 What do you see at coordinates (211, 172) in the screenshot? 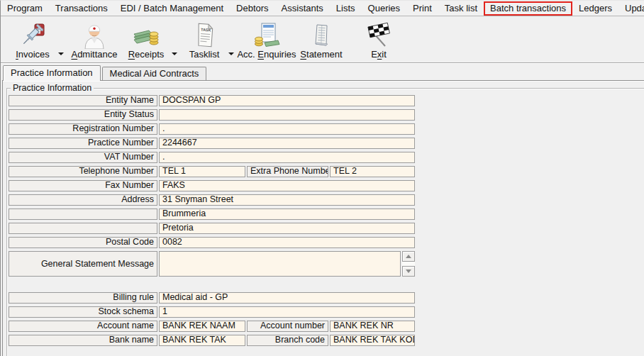
I see `form-row-telephone: Telephone Number TEL 1 Extra Phone Numbe…` at bounding box center [211, 172].